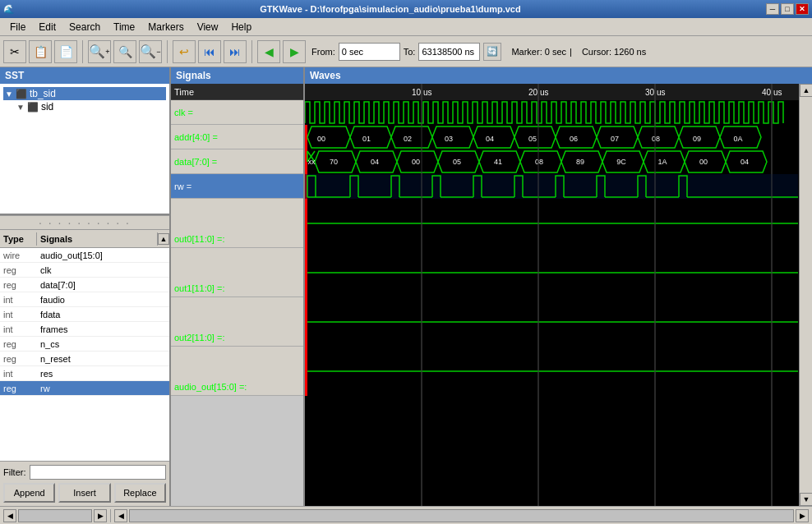  Describe the element at coordinates (449, 52) in the screenshot. I see `to-input` at that location.